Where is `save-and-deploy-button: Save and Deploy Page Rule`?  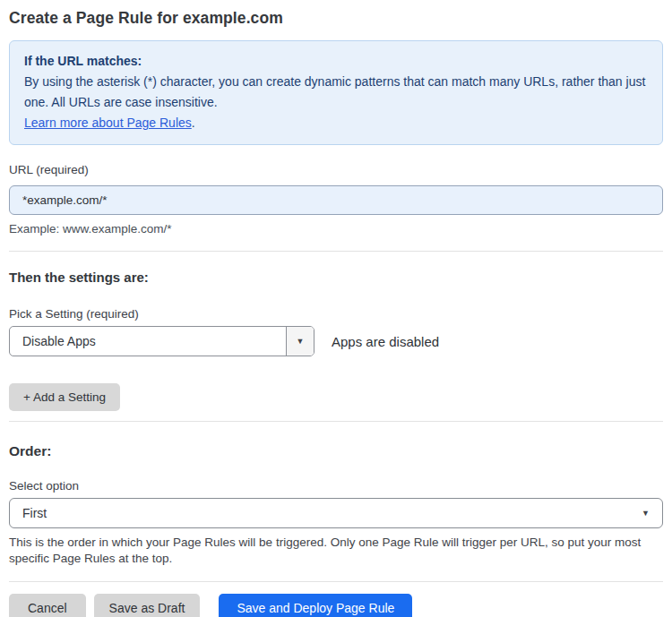
save-and-deploy-button: Save and Deploy Page Rule is located at coordinates (315, 605).